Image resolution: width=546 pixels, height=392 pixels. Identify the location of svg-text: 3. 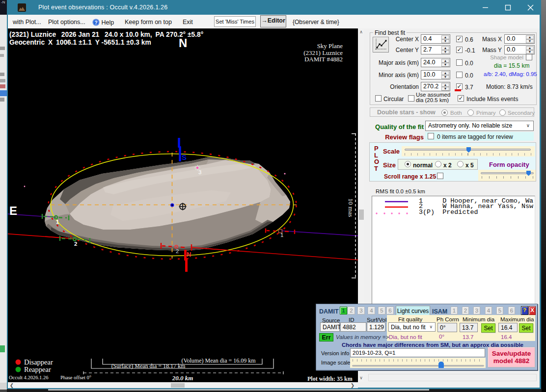
(200, 172).